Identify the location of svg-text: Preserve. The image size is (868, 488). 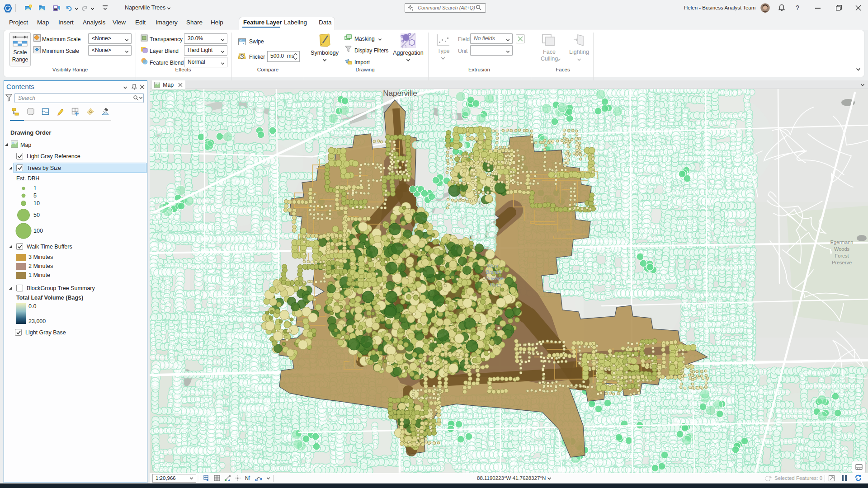
(842, 263).